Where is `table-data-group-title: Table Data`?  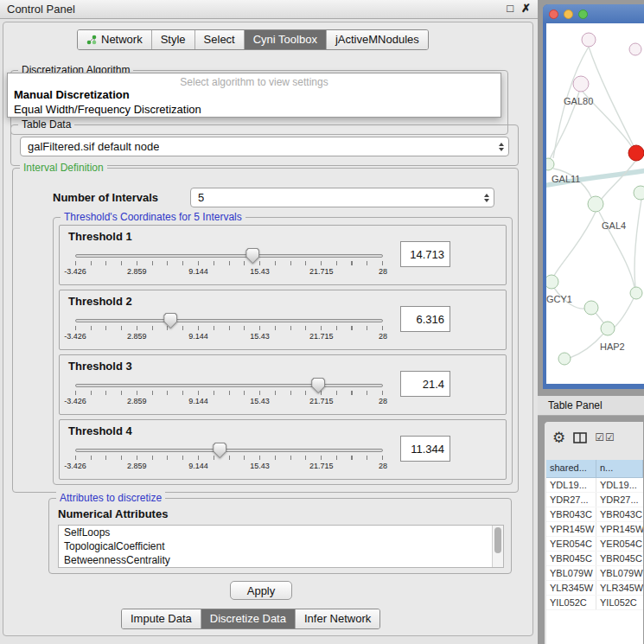 table-data-group-title: Table Data is located at coordinates (47, 124).